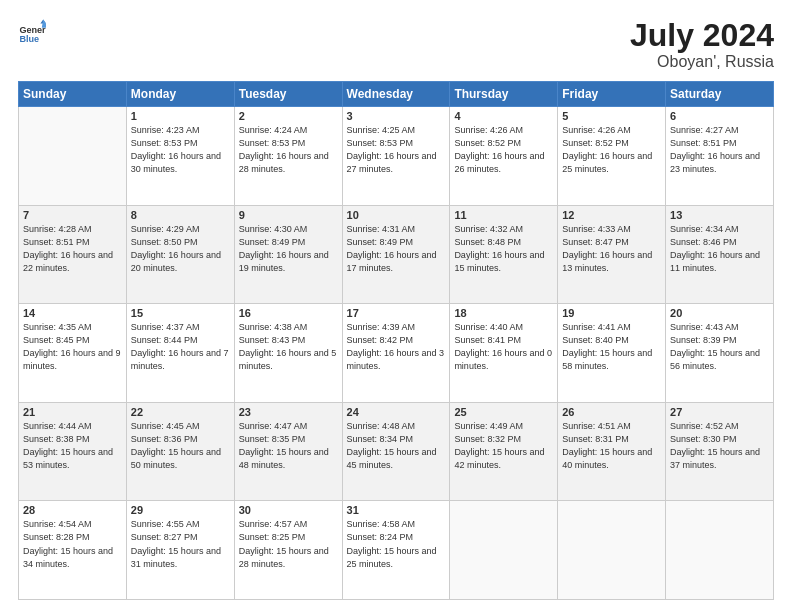 The width and height of the screenshot is (792, 612). What do you see at coordinates (274, 426) in the screenshot?
I see `sunrise-text: Sunrise: 4:47 AM` at bounding box center [274, 426].